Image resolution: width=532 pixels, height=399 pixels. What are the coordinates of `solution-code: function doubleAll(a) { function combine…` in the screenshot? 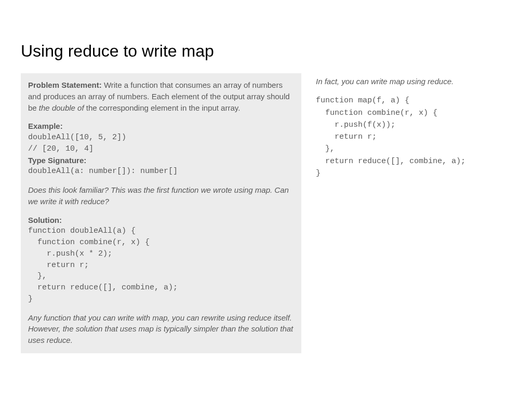 It's located at (161, 265).